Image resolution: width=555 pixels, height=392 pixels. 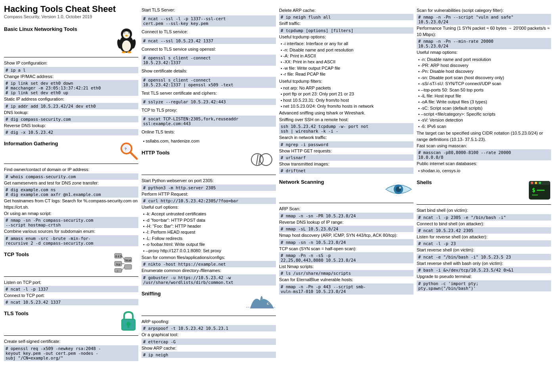 I want to click on lock-icon, so click(x=128, y=322).